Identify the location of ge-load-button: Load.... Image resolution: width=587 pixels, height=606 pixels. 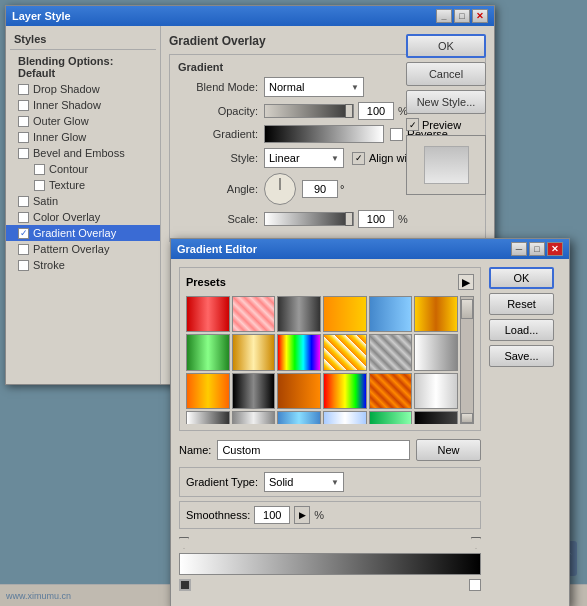
(522, 330).